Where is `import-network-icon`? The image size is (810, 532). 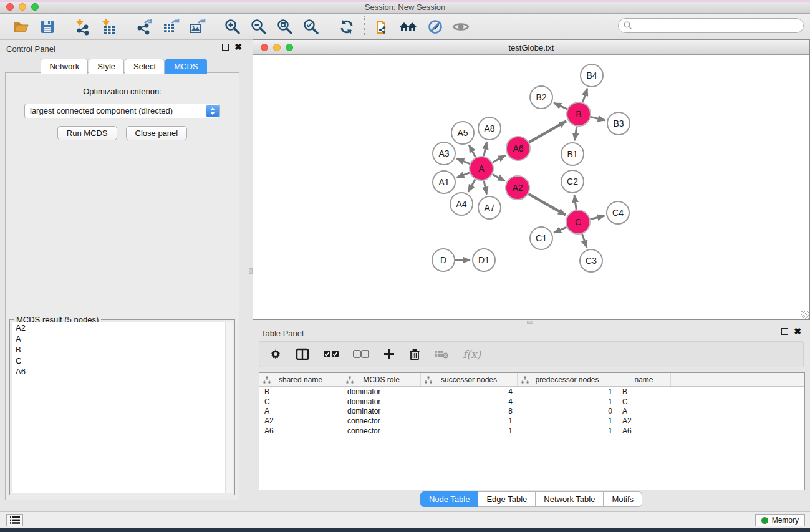
import-network-icon is located at coordinates (83, 27).